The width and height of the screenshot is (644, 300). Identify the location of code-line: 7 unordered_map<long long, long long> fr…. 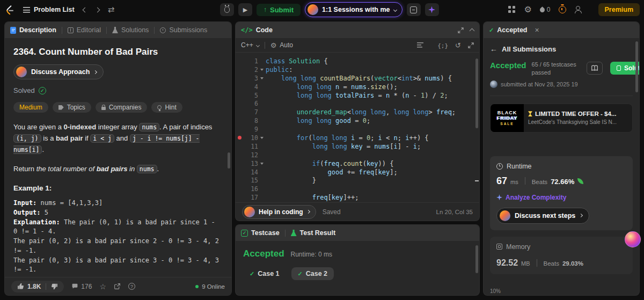
(357, 112).